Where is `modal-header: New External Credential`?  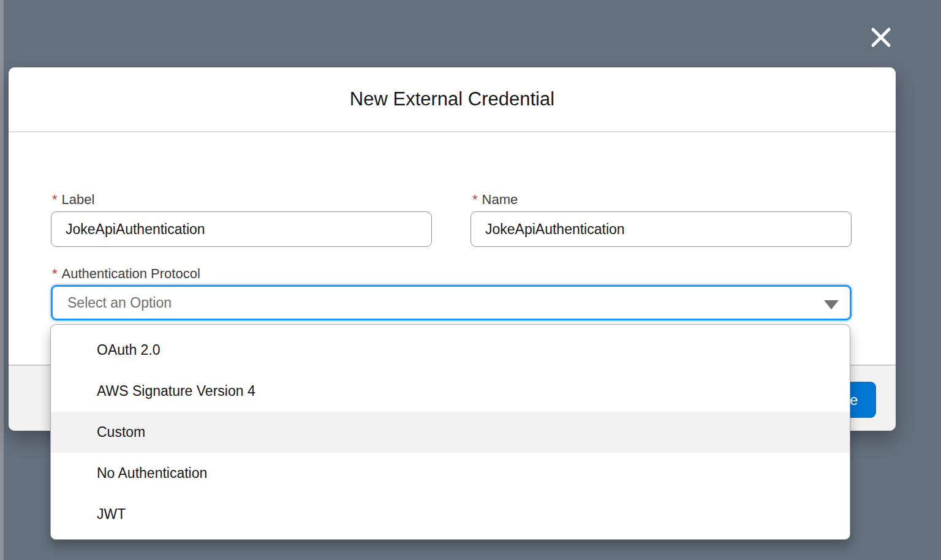
modal-header: New External Credential is located at coordinates (452, 100).